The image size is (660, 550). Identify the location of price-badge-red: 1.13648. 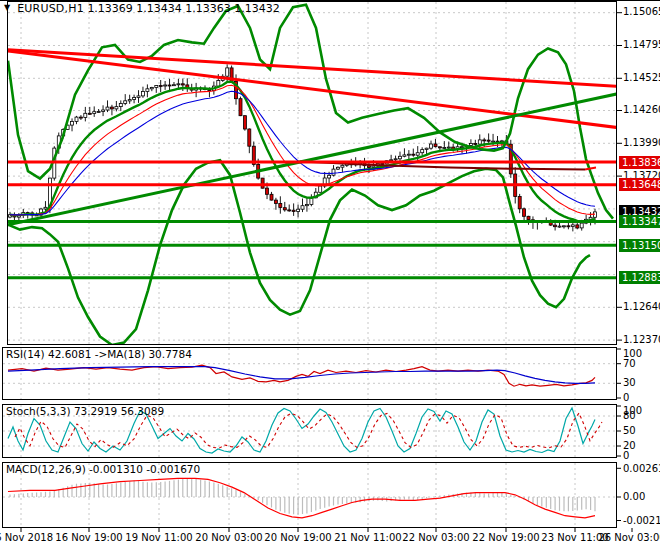
(640, 184).